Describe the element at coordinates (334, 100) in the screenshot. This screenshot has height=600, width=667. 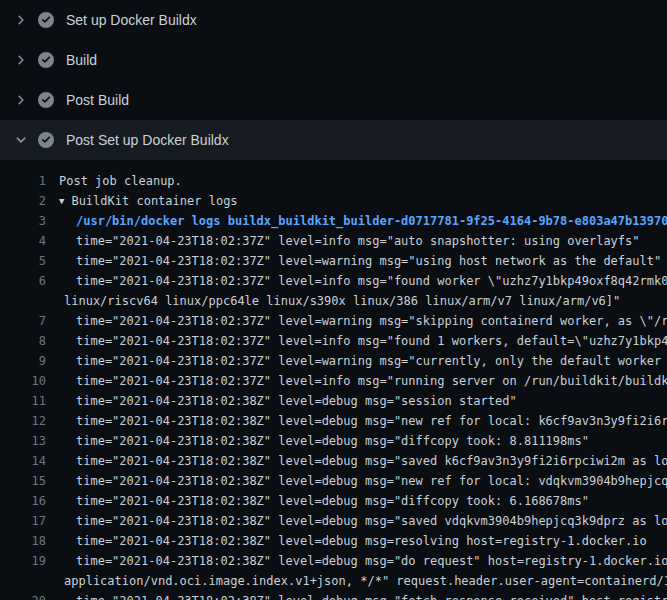
I see `step-header-post-build: Post Build` at that location.